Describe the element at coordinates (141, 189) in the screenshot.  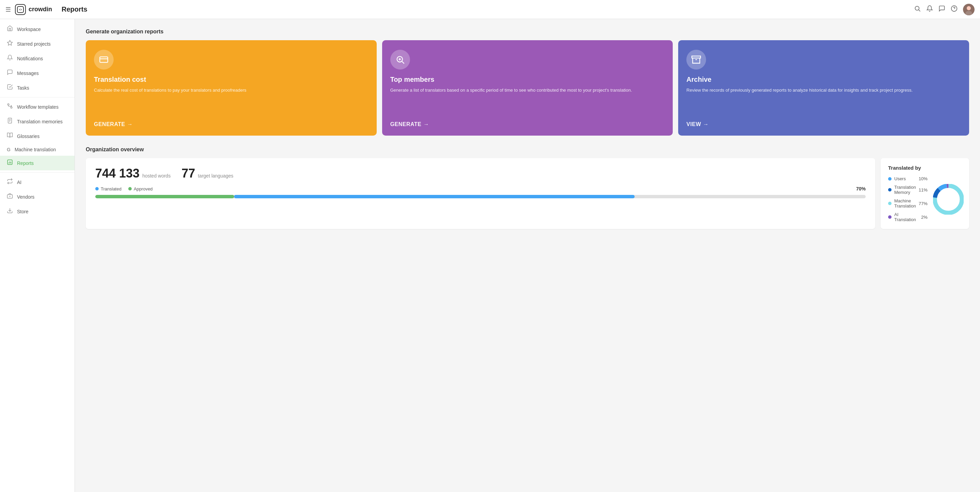
I see `legend-approved: Approved` at that location.